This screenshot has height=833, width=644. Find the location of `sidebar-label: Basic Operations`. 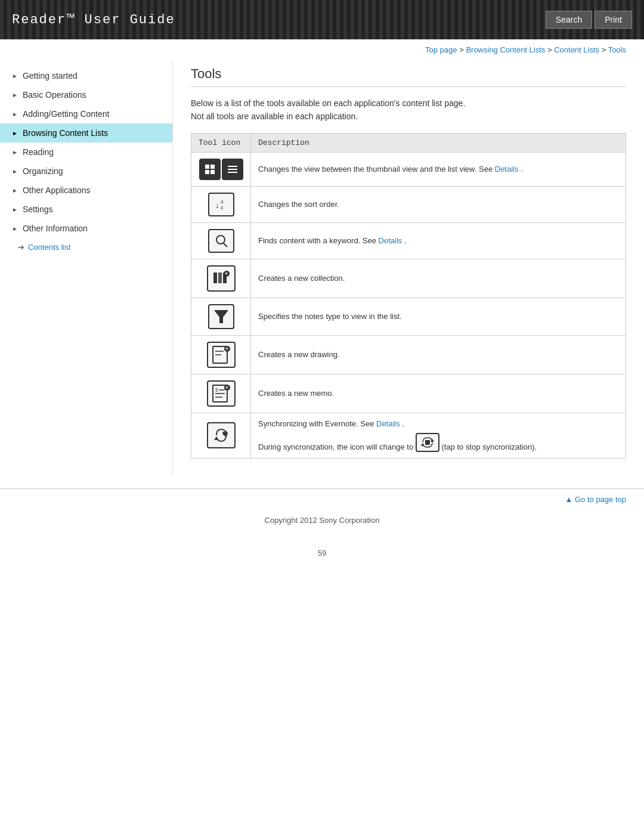

sidebar-label: Basic Operations is located at coordinates (55, 95).